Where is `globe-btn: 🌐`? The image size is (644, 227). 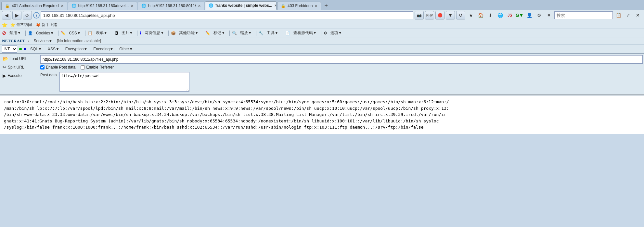 globe-btn: 🌐 is located at coordinates (500, 15).